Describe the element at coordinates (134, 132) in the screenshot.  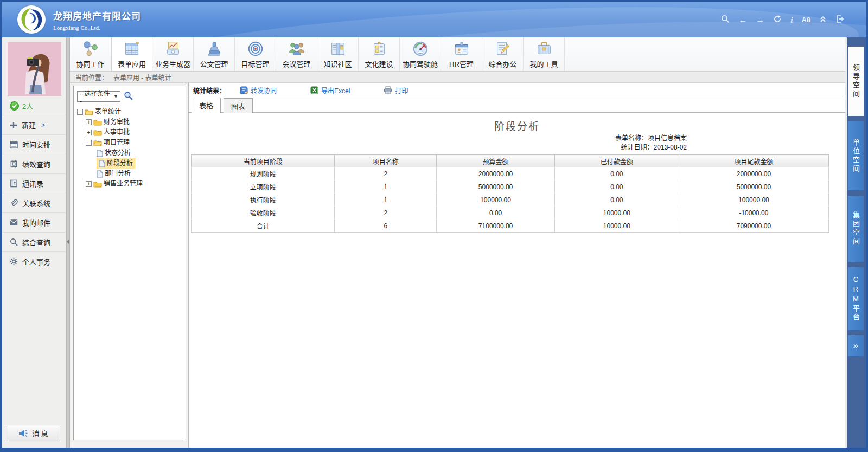
I see `tree-node-hr-approval: + 人事审批` at that location.